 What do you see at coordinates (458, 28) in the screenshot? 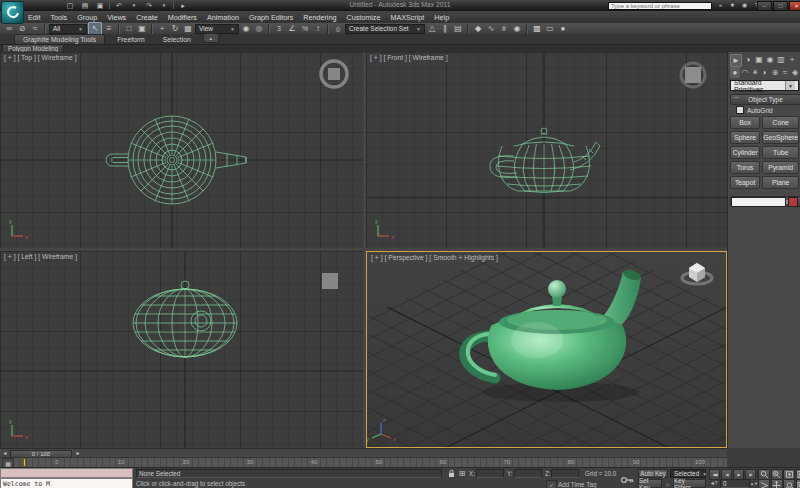
I see `layer-manager-icon: ▤` at bounding box center [458, 28].